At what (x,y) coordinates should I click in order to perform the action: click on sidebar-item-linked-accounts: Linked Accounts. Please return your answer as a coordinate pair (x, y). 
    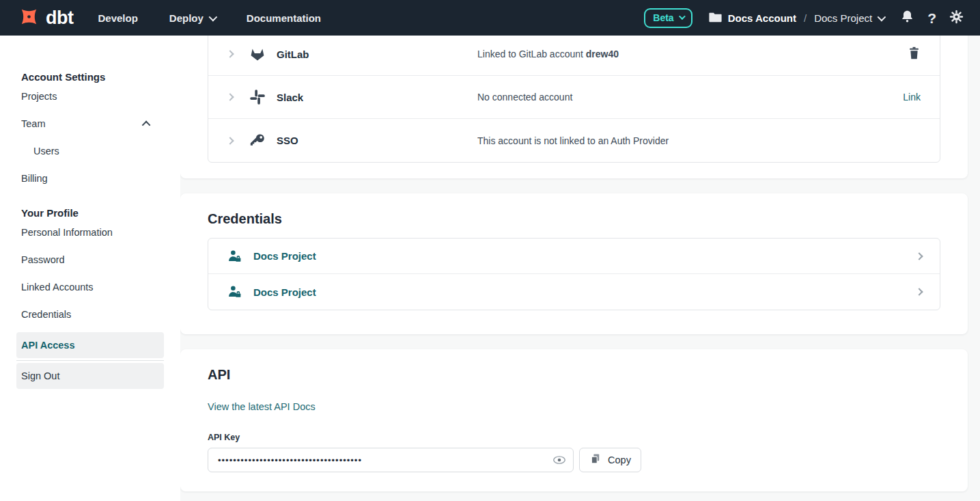
    Looking at the image, I should click on (90, 287).